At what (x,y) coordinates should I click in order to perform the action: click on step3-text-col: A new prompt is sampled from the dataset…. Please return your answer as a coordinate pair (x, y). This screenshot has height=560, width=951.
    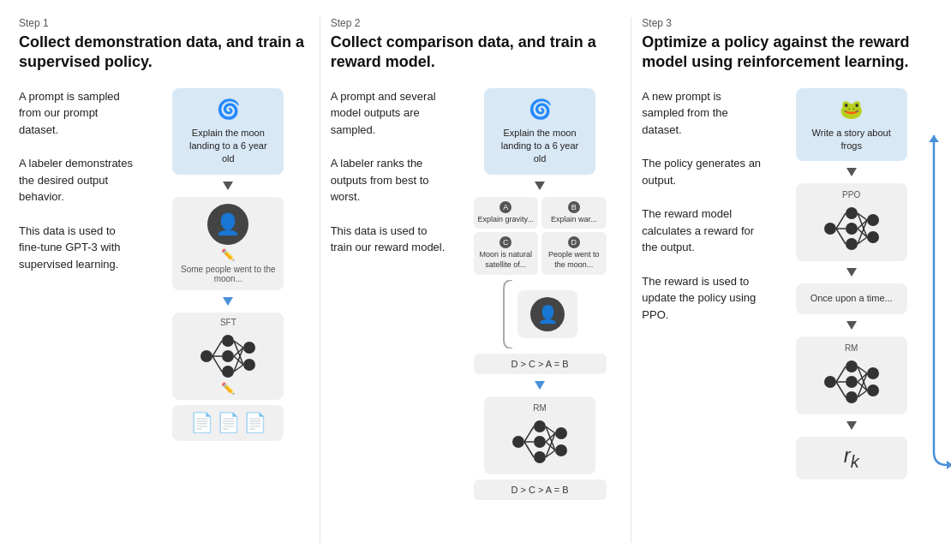
    Looking at the image, I should click on (702, 315).